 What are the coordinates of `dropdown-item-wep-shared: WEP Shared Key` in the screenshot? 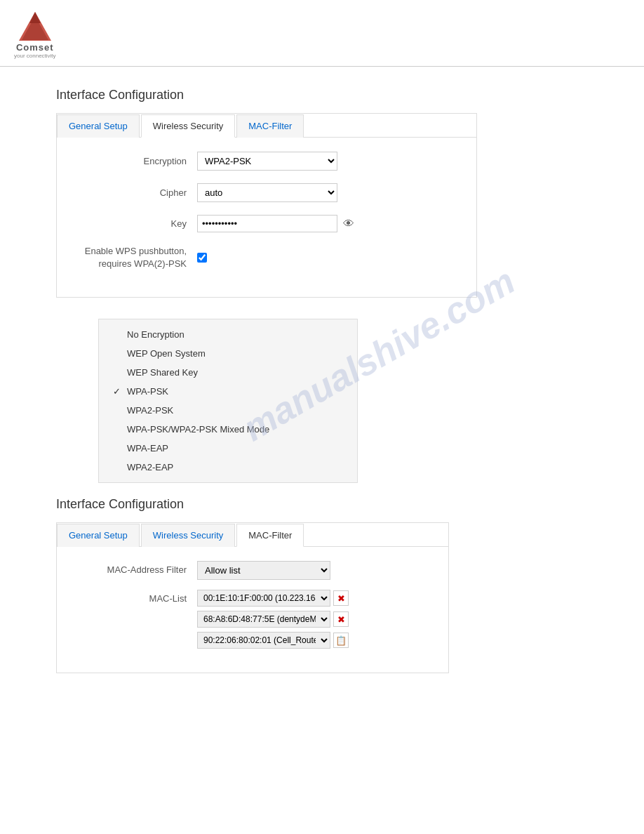 It's located at (228, 372).